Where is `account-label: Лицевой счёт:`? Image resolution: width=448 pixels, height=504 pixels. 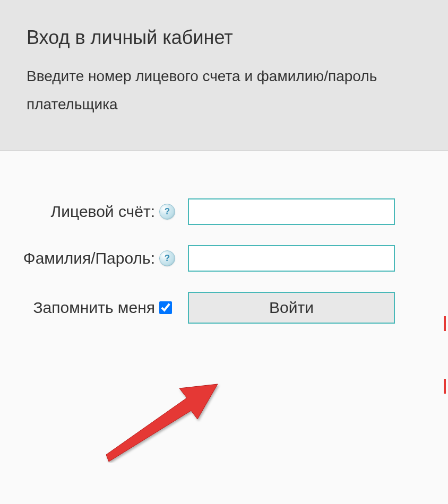 account-label: Лицевой счёт: is located at coordinates (80, 212).